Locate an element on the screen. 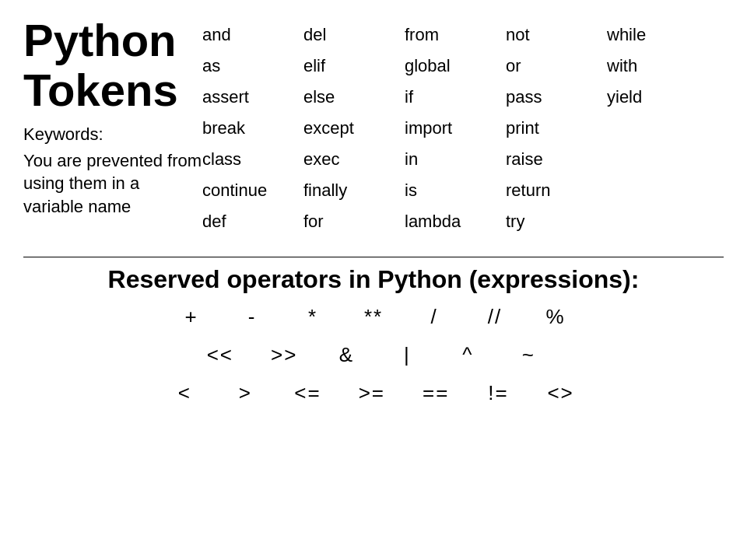 The height and width of the screenshot is (560, 747). page-title: Python Tokens is located at coordinates (113, 65).